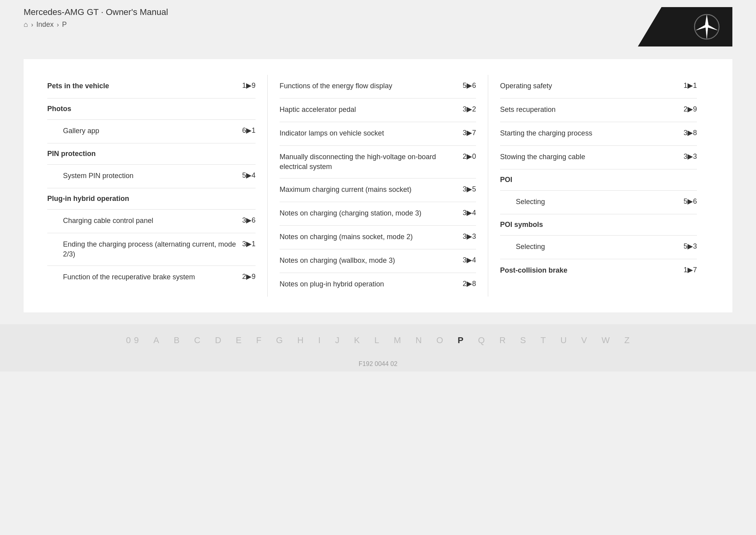 This screenshot has height=535, width=756. What do you see at coordinates (371, 284) in the screenshot?
I see `entry-text: Notes on plug-in hybrid operation` at bounding box center [371, 284].